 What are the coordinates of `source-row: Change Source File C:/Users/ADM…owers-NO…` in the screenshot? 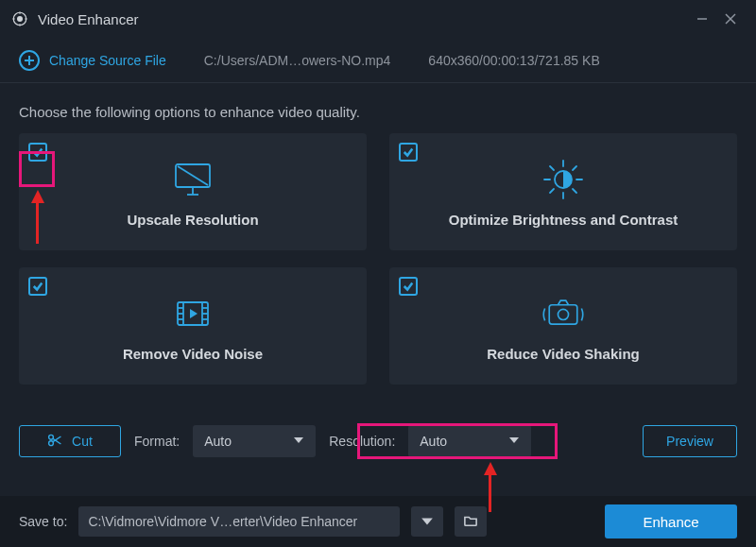 It's located at (378, 60).